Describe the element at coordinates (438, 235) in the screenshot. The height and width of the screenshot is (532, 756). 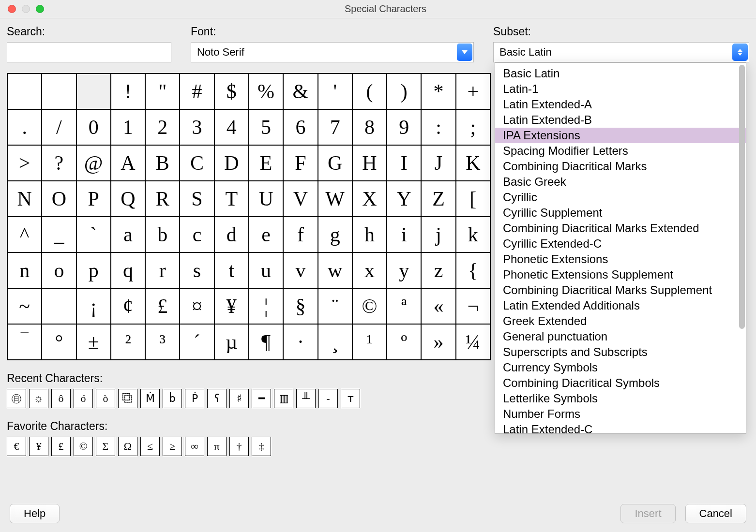
I see `character-cell: j` at that location.